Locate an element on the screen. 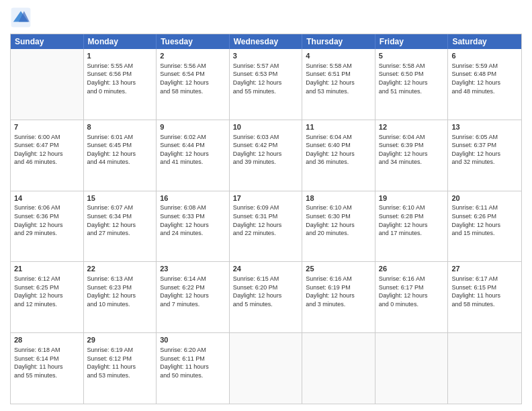 The image size is (532, 411). day-number: 24 is located at coordinates (266, 269).